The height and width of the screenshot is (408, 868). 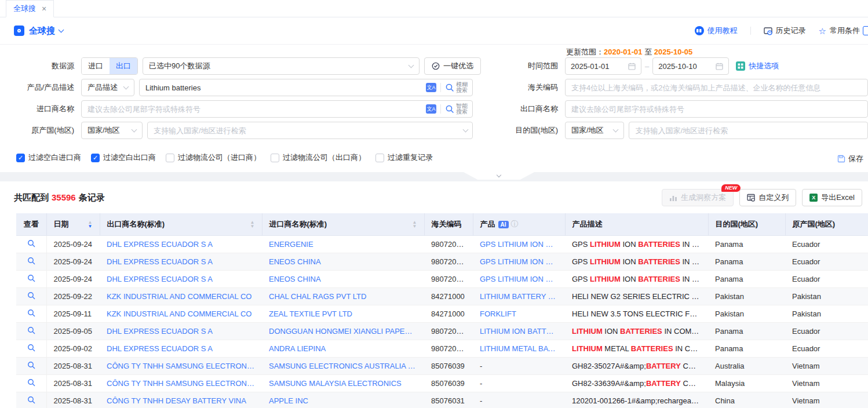 I want to click on filter-checkbox-3: 过滤物流公司（出口商）, so click(x=318, y=158).